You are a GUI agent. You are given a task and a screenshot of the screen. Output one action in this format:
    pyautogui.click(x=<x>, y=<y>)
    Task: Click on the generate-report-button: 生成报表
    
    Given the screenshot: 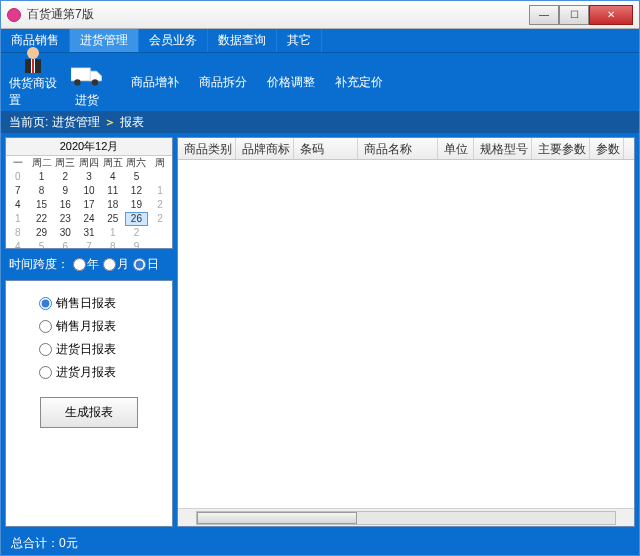 What is the action you would take?
    pyautogui.click(x=89, y=412)
    